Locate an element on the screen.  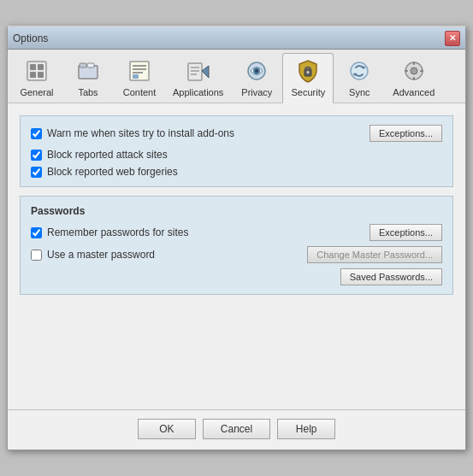
passwords-title: Passwords is located at coordinates (236, 211).